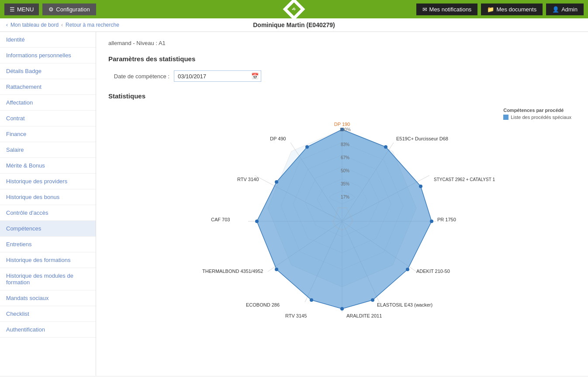  I want to click on sidebar-item-finance: Finance, so click(48, 134).